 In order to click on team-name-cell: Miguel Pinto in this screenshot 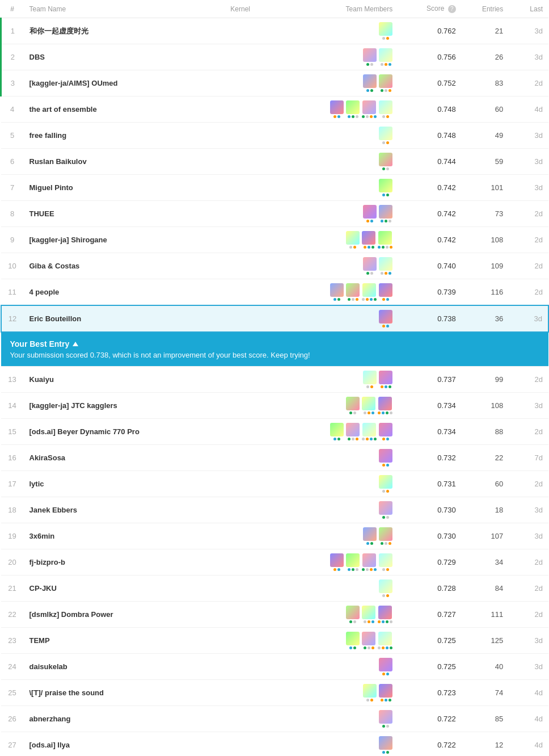, I will do `click(109, 188)`.